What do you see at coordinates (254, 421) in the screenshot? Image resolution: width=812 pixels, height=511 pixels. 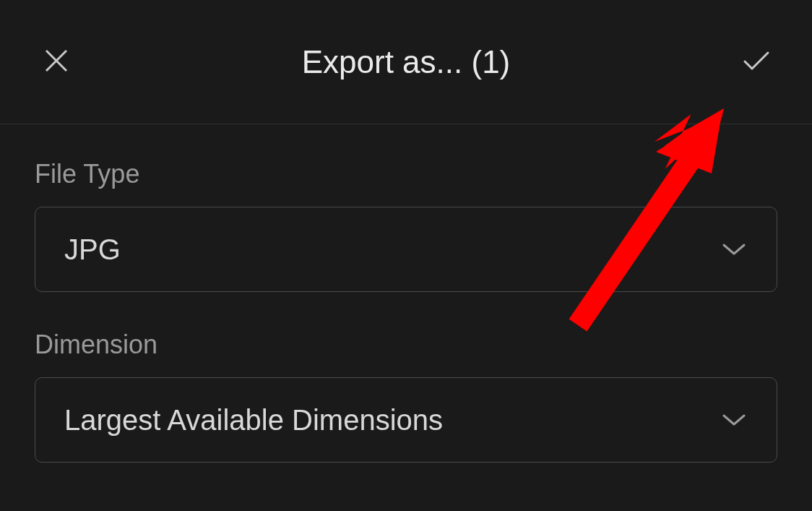 I see `dimension-value: Largest Available Dimensions` at bounding box center [254, 421].